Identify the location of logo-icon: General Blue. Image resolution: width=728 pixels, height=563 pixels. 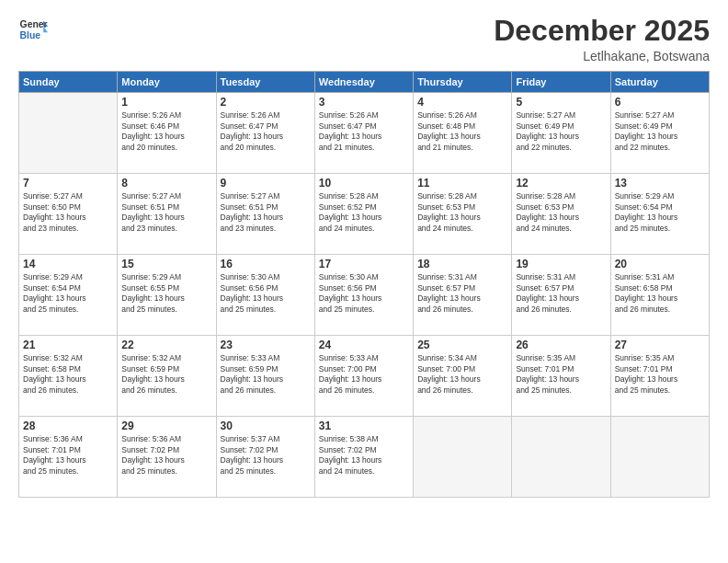
(33, 29).